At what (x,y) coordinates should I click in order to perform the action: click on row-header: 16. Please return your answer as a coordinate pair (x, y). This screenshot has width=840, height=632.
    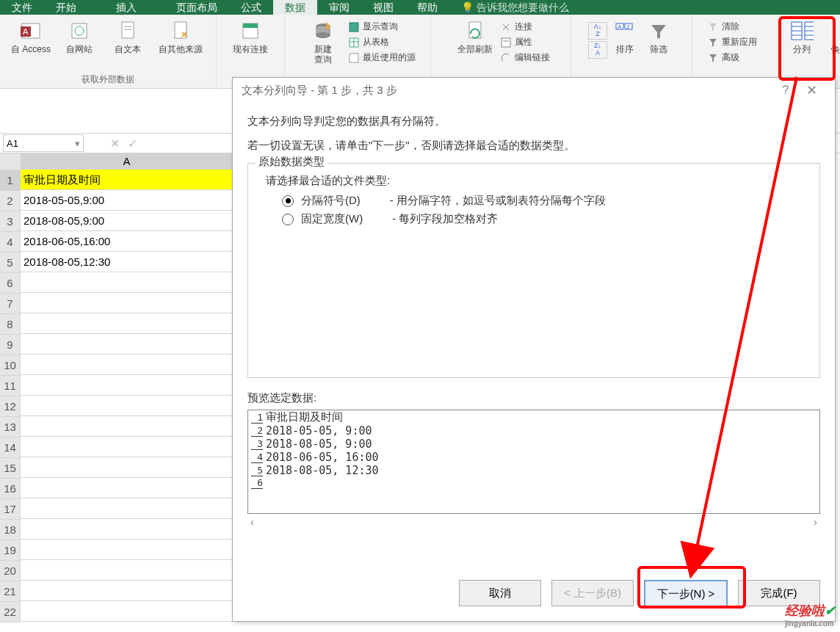
    Looking at the image, I should click on (10, 489).